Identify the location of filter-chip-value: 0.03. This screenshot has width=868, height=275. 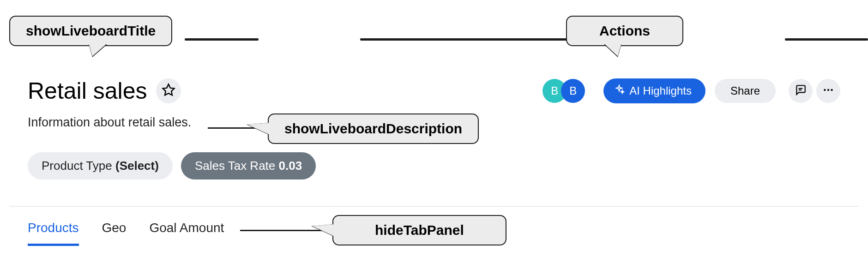
(291, 166).